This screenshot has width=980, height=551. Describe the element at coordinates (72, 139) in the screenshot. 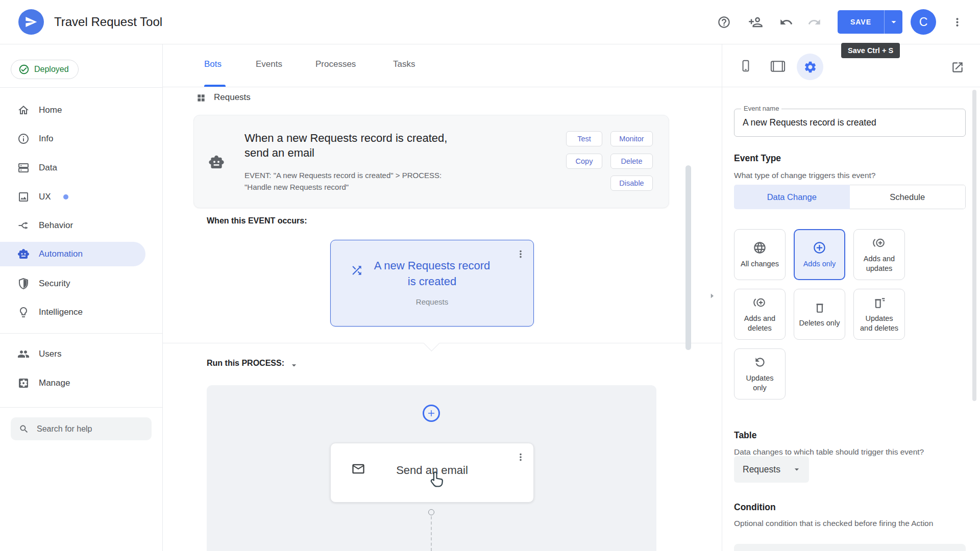

I see `sidebar-item-info: Info` at that location.